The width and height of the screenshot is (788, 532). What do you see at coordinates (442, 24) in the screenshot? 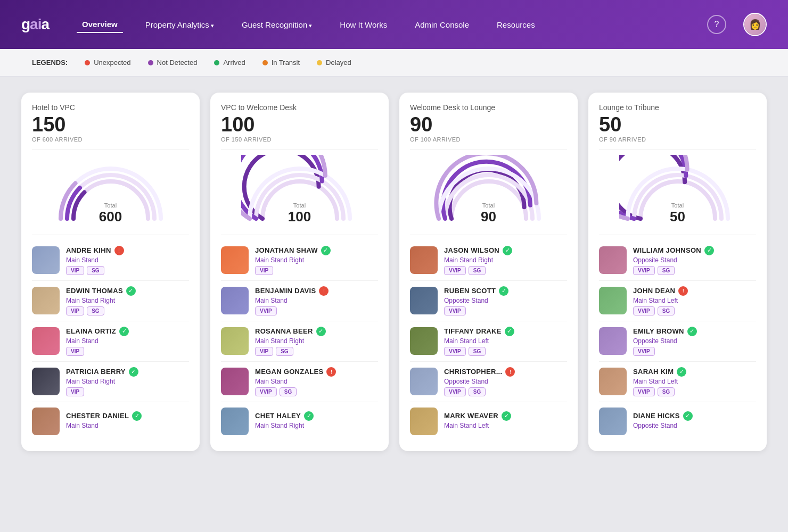
I see `nav-admin-console: Admin Console` at bounding box center [442, 24].